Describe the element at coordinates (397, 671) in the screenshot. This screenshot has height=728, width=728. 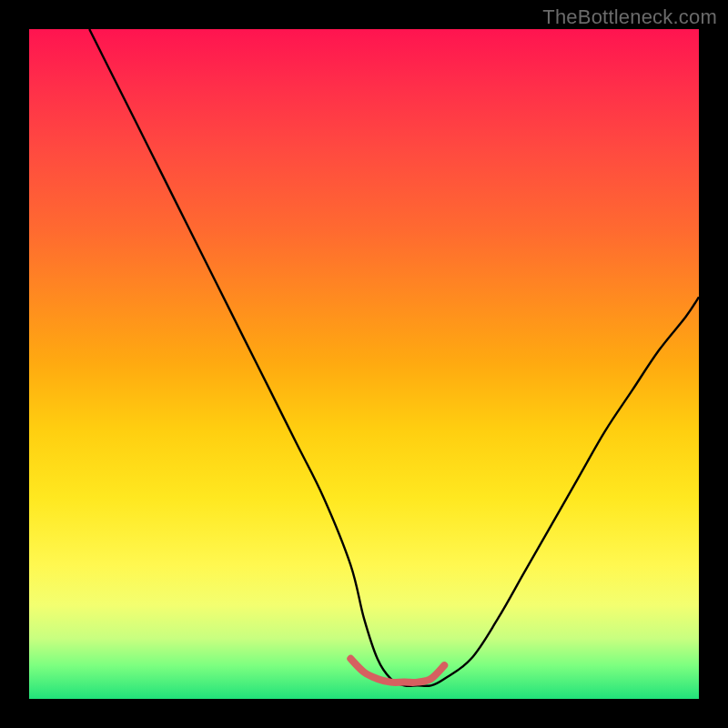
I see `optimal-range-highlight` at that location.